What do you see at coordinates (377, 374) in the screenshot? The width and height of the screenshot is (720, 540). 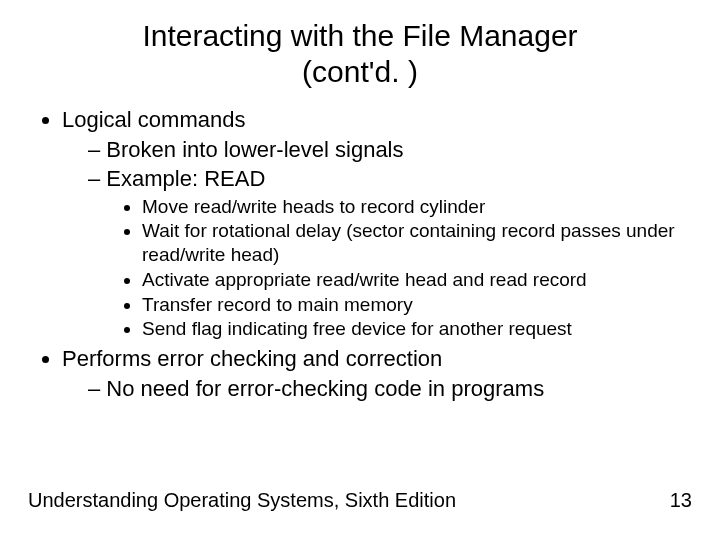 I see `bullet-l1-item: Performs error checking and correction N…` at bounding box center [377, 374].